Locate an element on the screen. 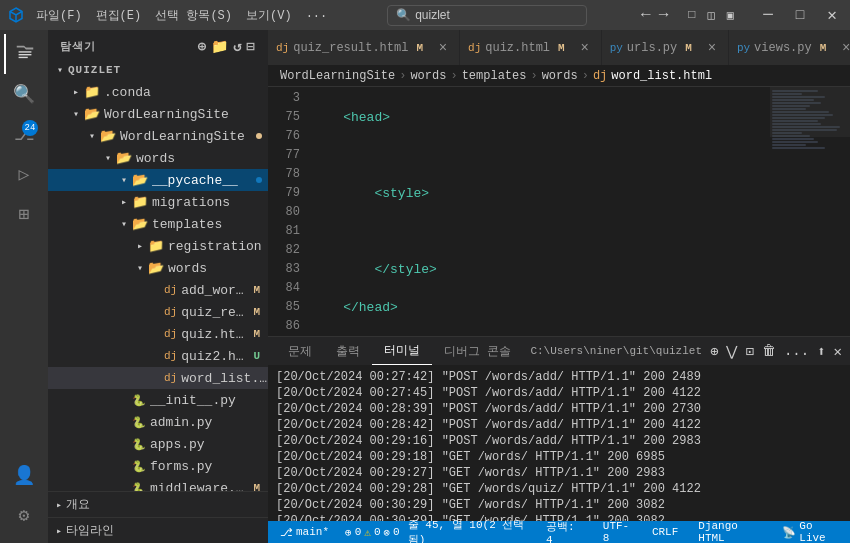 The image size is (850, 543). dj-icon: dj is located at coordinates (474, 48).